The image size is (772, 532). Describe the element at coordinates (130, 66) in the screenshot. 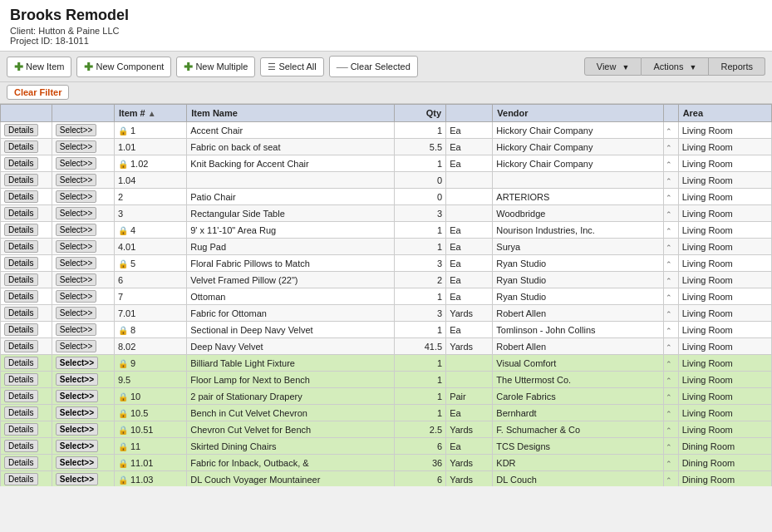

I see `new-component-label: New Component` at that location.